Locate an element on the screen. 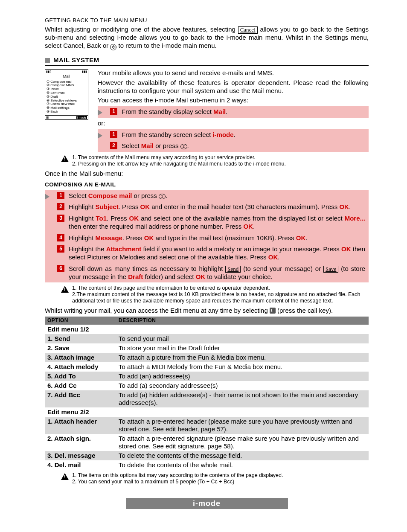 This screenshot has height=532, width=407. mail-access-step-2b: 2 Select Mail or press 2. is located at coordinates (233, 146).